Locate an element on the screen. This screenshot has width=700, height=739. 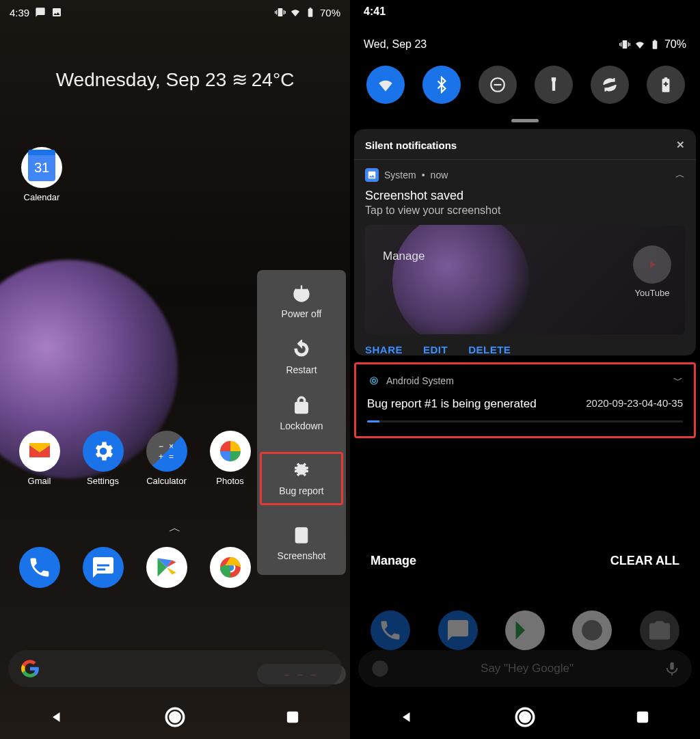
chrome-icon is located at coordinates (230, 567).